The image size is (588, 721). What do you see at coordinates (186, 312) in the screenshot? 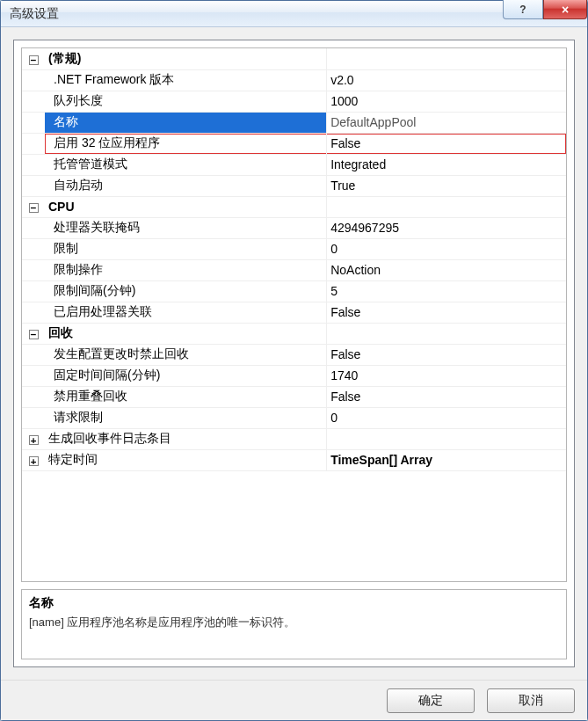
I see `prop-label: 已启用处理器关联` at bounding box center [186, 312].